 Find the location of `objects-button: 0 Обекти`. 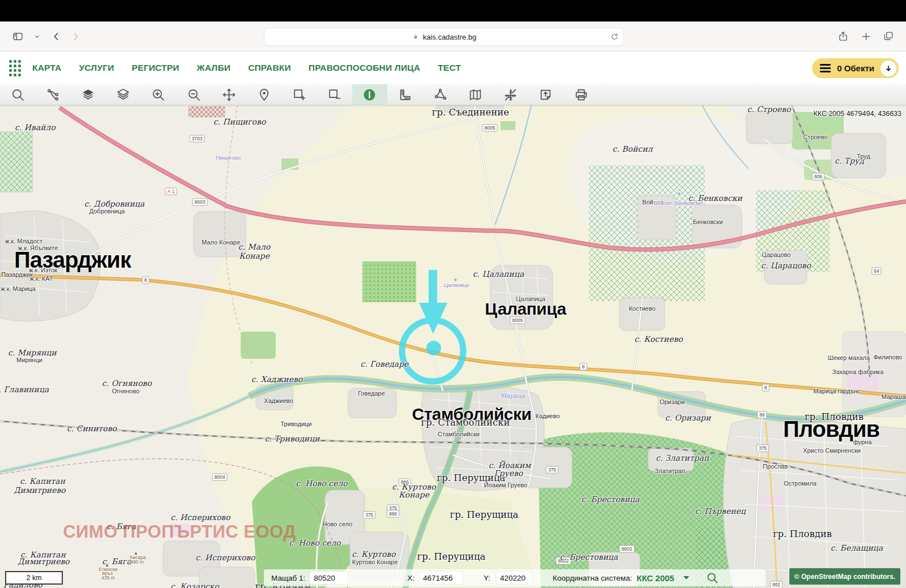

objects-button: 0 Обекти is located at coordinates (855, 68).